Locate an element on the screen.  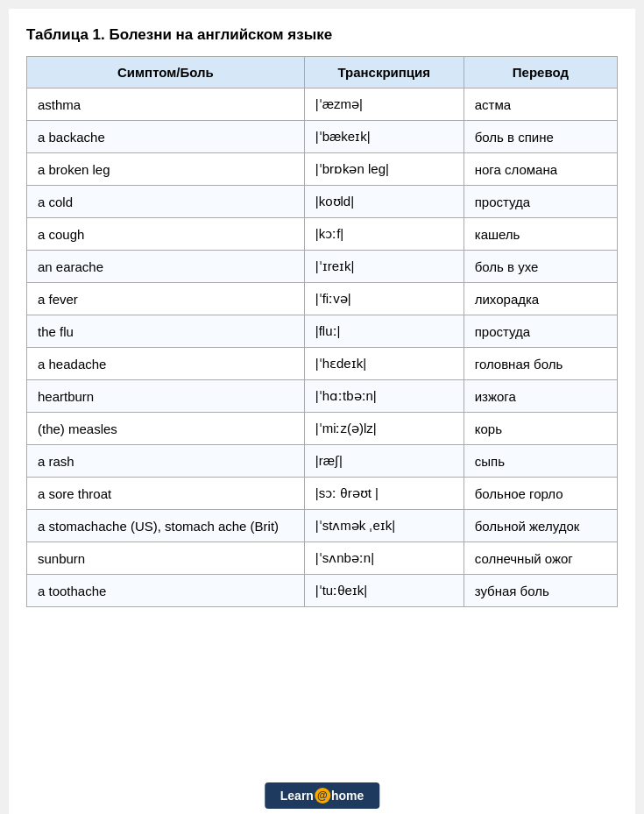
table-row: an earache|ˈɪreɪk|боль в ухе is located at coordinates (322, 266).